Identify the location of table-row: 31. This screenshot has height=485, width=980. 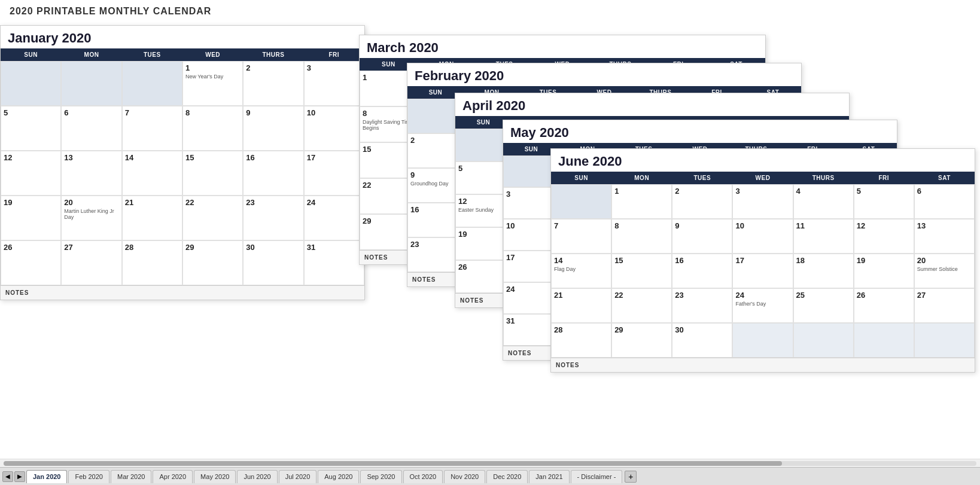
(334, 263).